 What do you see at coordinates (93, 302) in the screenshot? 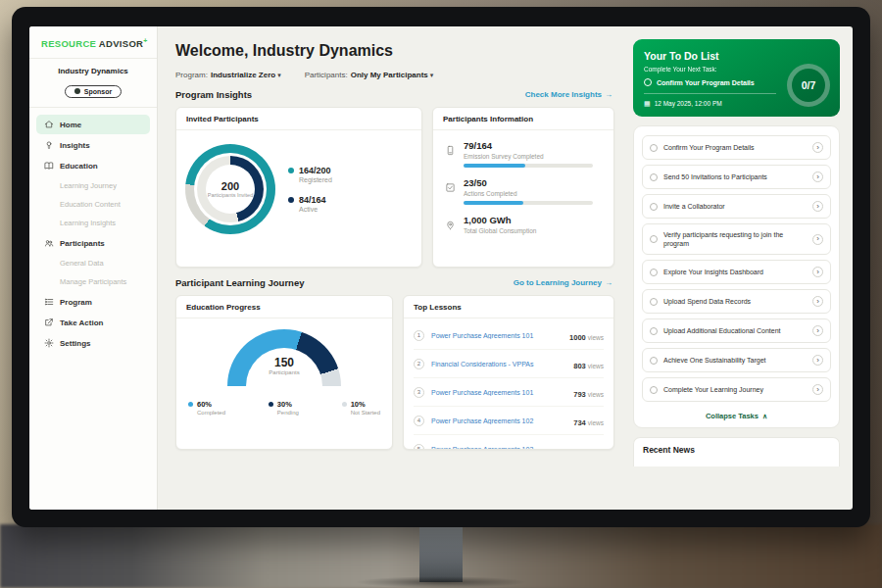
I see `sidebar-item-program: Program` at bounding box center [93, 302].